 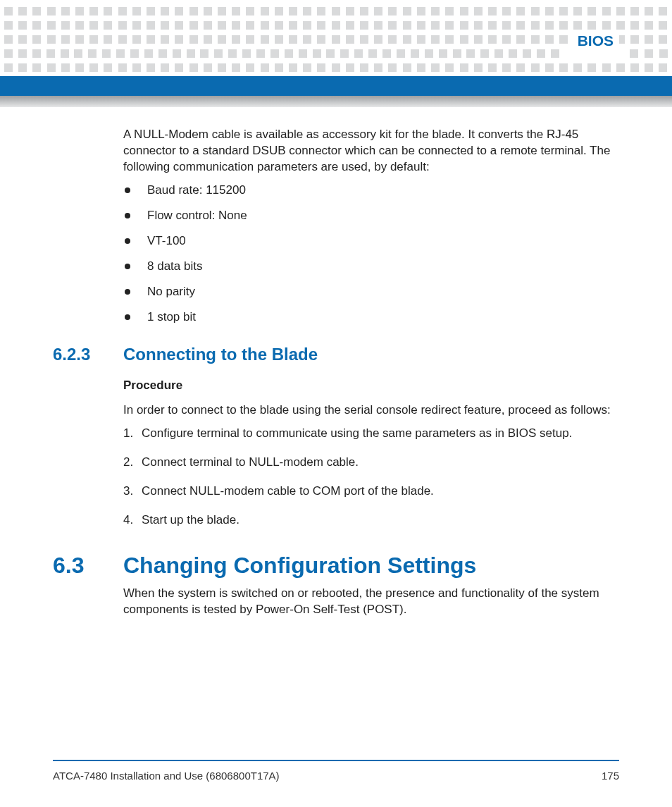 What do you see at coordinates (88, 355) in the screenshot?
I see `heading-number: 6.2.3` at bounding box center [88, 355].